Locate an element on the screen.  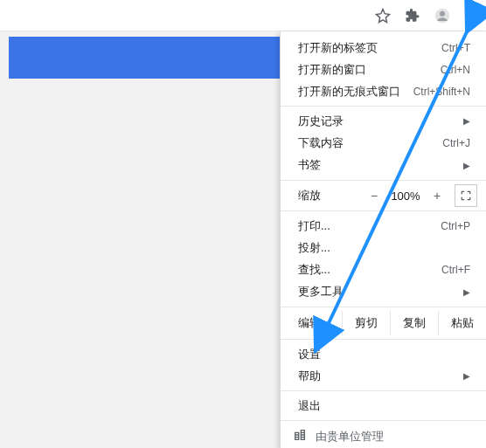
menu-shortcut: Ctrl+N is located at coordinates (455, 70).